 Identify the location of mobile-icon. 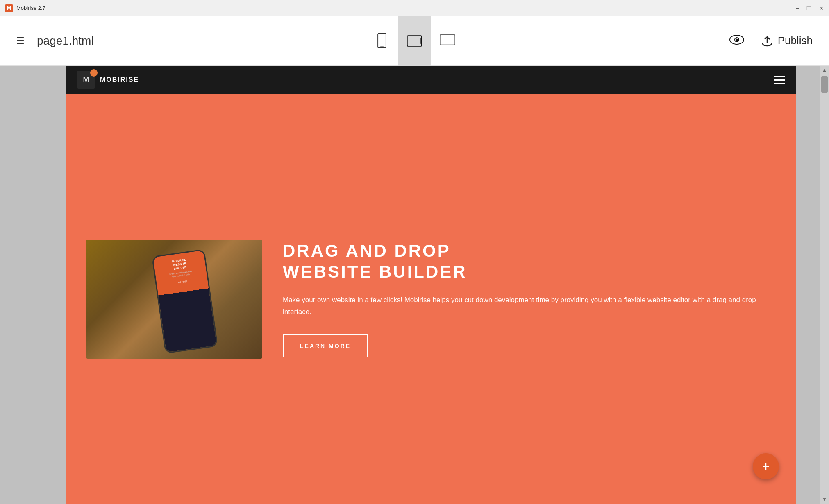
(382, 41).